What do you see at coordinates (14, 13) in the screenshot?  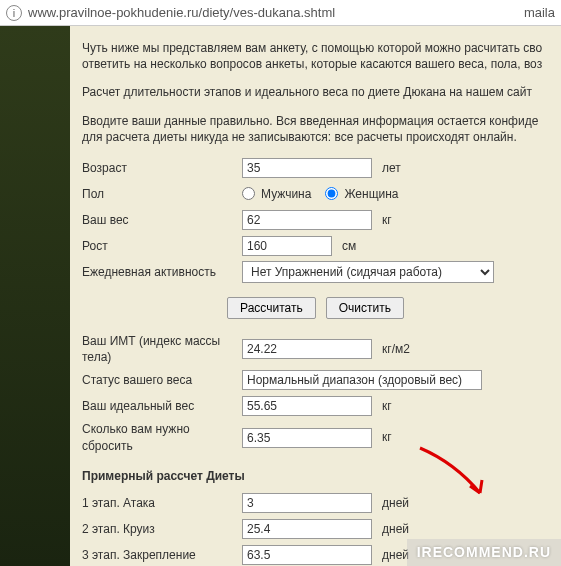 I see `info-icon: i` at bounding box center [14, 13].